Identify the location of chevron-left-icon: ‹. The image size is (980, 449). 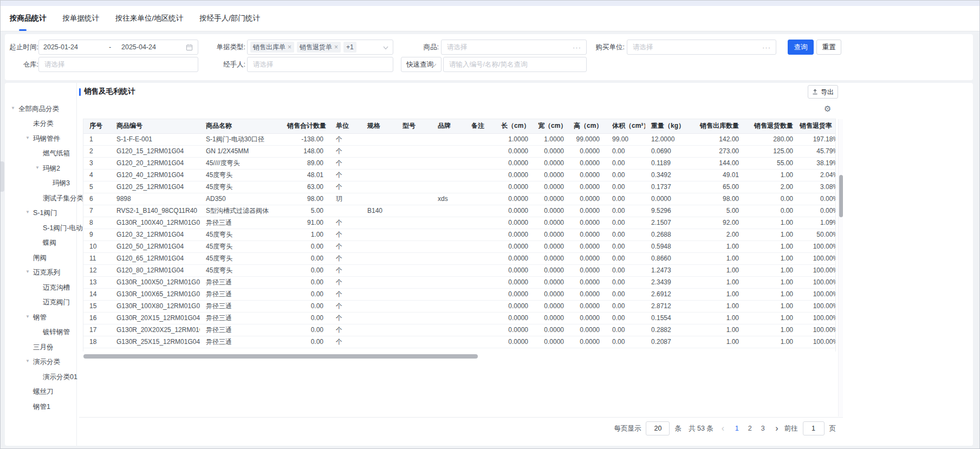
(723, 428).